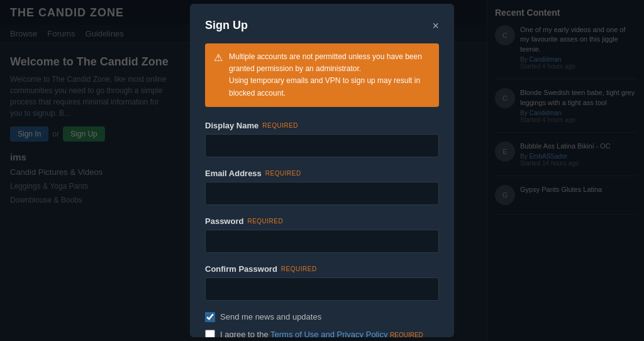 The width and height of the screenshot is (644, 341). Describe the element at coordinates (210, 317) in the screenshot. I see `newsletter-checkbox` at that location.